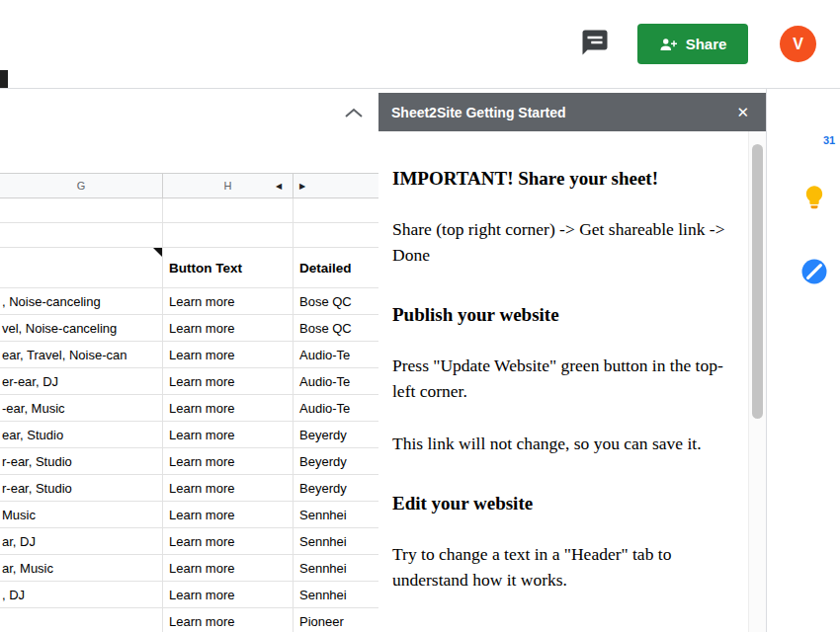 The width and height of the screenshot is (840, 632). Describe the element at coordinates (743, 113) in the screenshot. I see `close-icon: ✕` at that location.